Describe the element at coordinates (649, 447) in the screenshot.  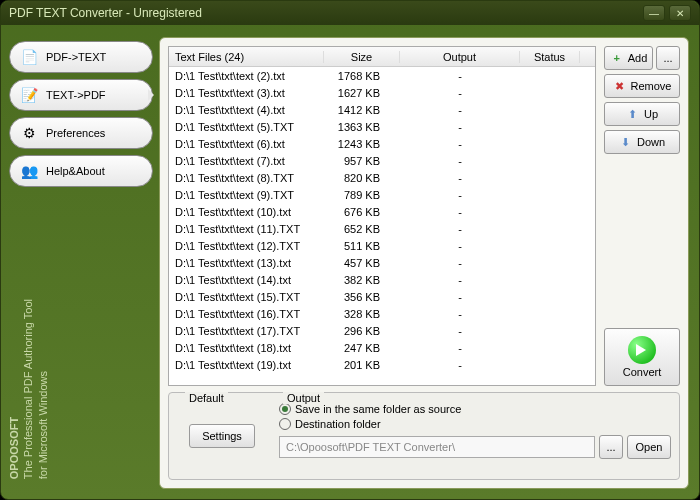
I see `open-button: Open` at that location.